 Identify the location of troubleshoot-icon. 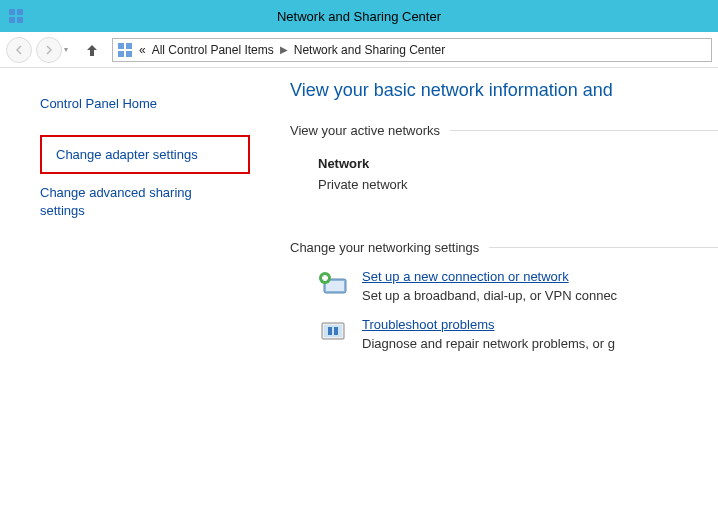
(334, 333).